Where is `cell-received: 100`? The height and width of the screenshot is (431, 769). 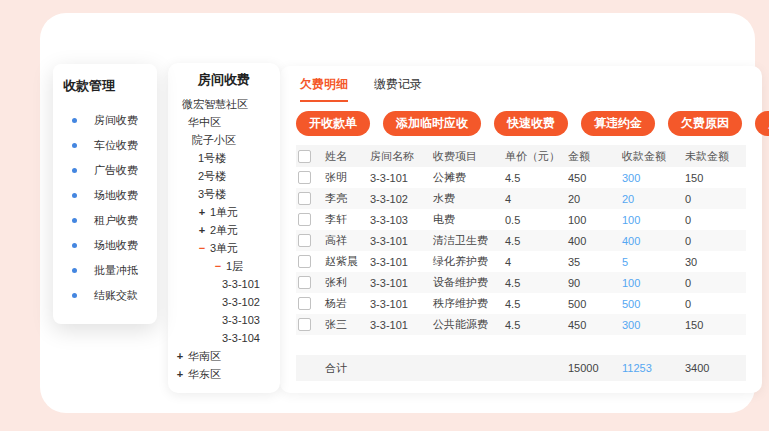 cell-received: 100 is located at coordinates (652, 220).